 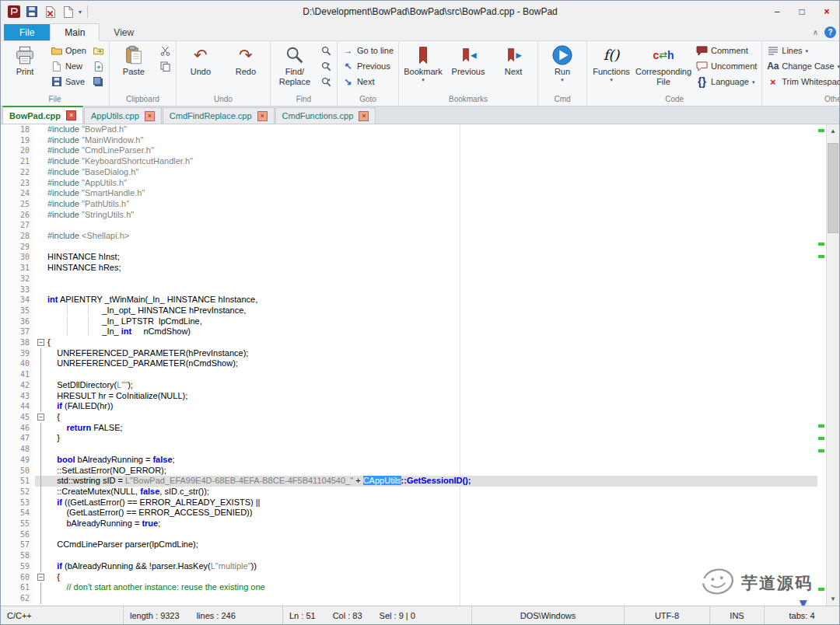 I want to click on goto-line-button: → Go to line, so click(x=368, y=51).